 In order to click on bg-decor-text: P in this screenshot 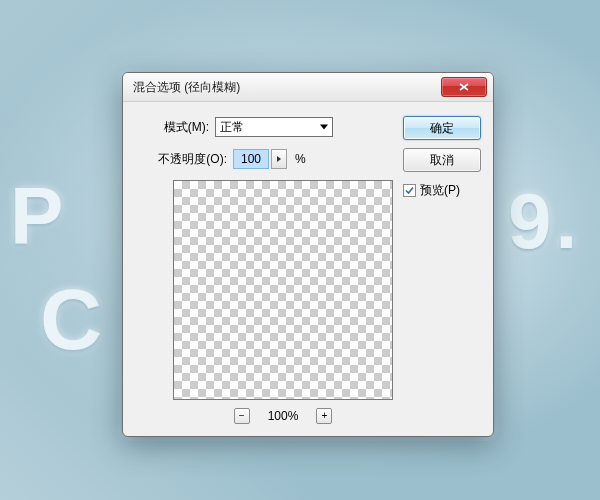, I will do `click(38, 216)`.